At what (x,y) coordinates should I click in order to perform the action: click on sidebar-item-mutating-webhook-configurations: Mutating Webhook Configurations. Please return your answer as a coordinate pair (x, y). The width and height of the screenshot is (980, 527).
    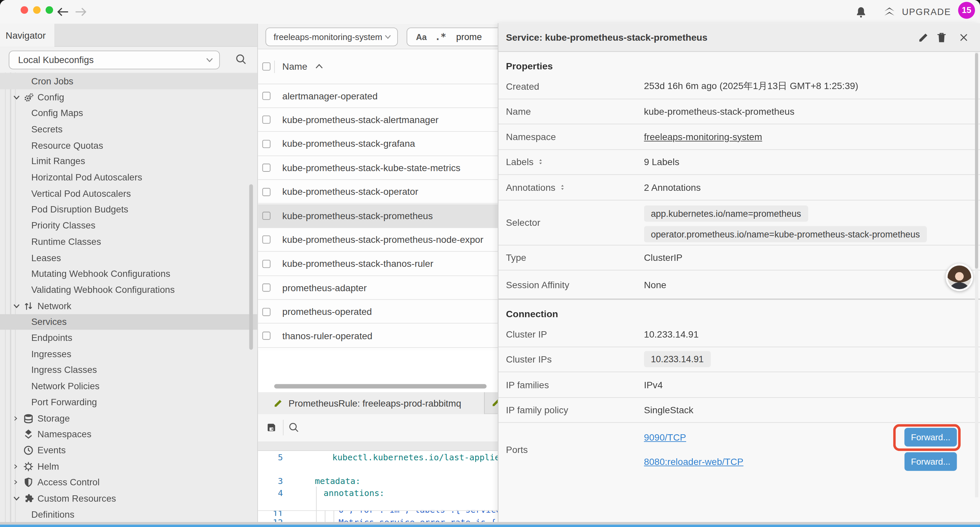
    Looking at the image, I should click on (129, 274).